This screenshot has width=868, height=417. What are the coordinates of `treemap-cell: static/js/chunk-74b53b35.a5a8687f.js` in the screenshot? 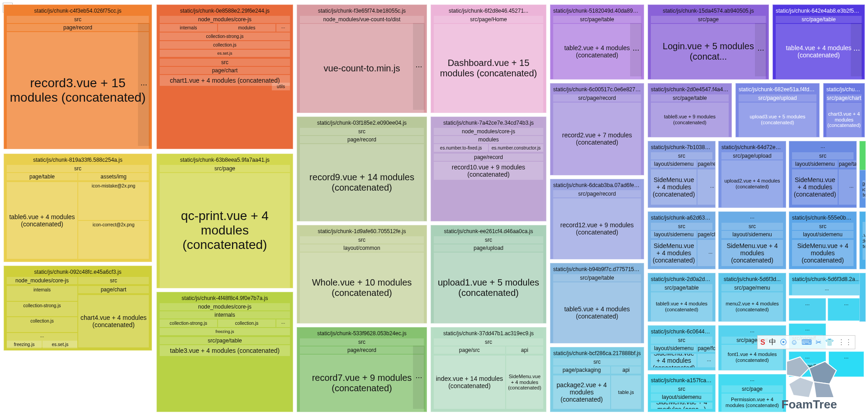 It's located at (863, 297).